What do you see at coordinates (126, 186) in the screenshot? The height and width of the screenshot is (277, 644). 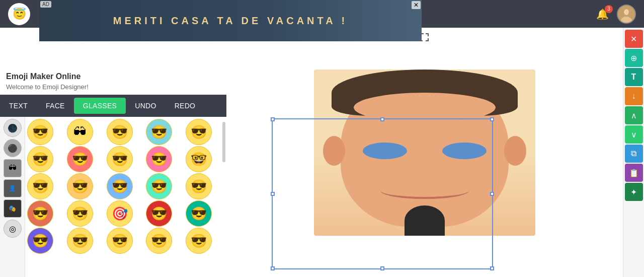 I see `glasses-grid: 😎 🕶 😎 😎 😎 😎 😎 😎 😎 🤓 😎 😎 😎 😎 😎 😎` at bounding box center [126, 186].